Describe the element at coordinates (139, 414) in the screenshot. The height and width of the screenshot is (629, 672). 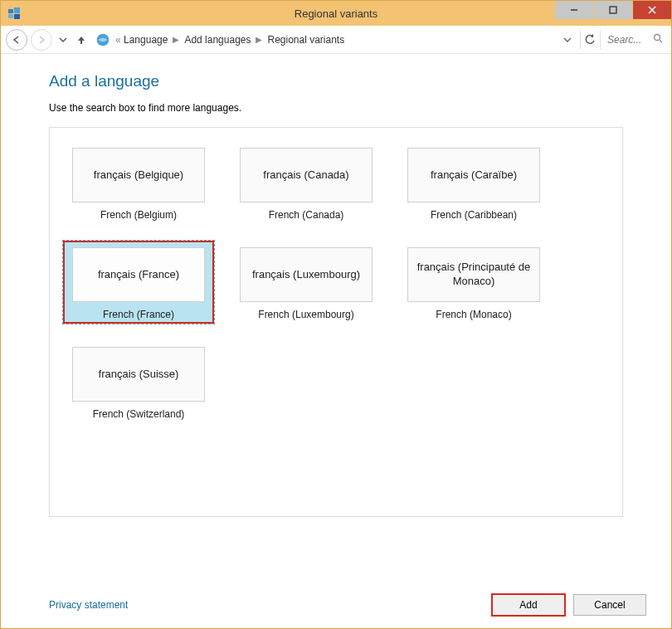
I see `language-caption: French (Switzerland)` at that location.